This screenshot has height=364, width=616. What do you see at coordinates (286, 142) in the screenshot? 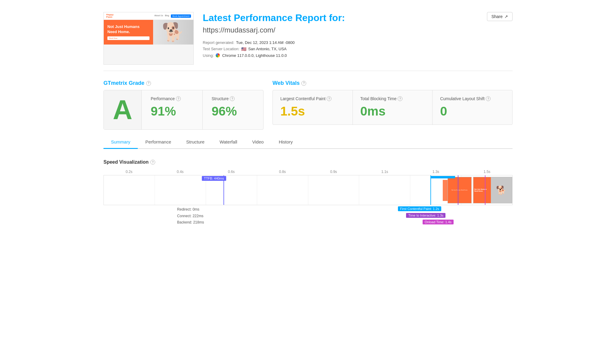
I see `tab-history: History` at bounding box center [286, 142].